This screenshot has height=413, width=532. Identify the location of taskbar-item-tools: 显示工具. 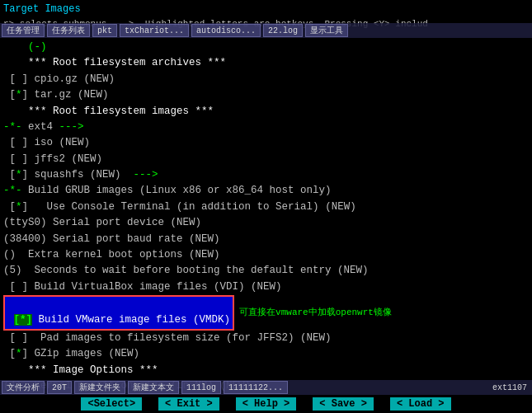
(327, 31).